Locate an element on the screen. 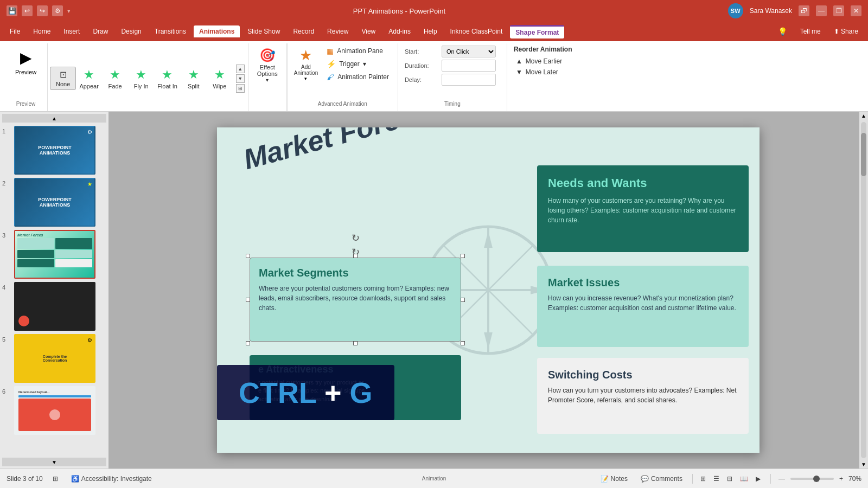 This screenshot has height=488, width=868. maximize-icon: ❐ is located at coordinates (839, 11).